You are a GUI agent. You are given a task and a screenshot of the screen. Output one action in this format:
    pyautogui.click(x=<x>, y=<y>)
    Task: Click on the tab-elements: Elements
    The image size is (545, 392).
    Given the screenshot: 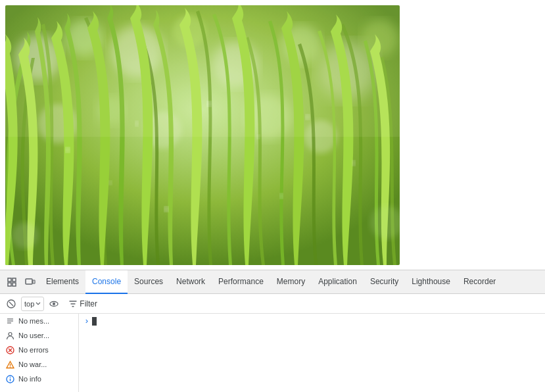 What is the action you would take?
    pyautogui.click(x=62, y=282)
    